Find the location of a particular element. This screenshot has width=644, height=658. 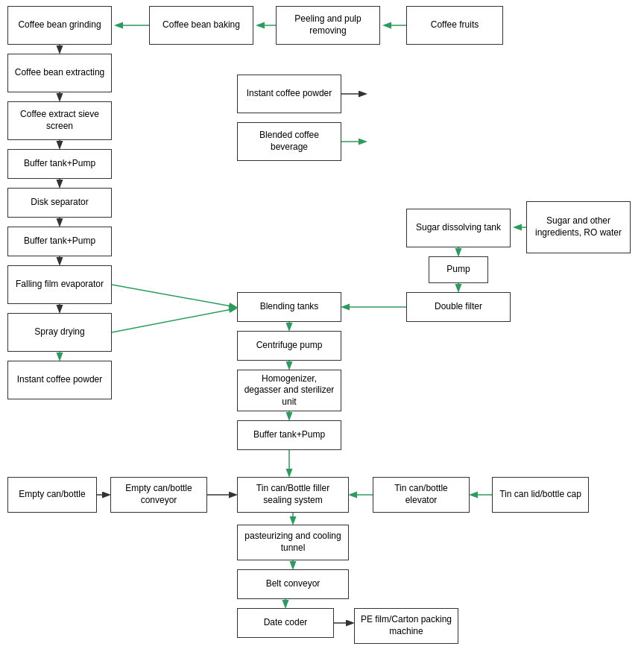

instant-coffee-powder-2: Instant coffee powder is located at coordinates (60, 380).